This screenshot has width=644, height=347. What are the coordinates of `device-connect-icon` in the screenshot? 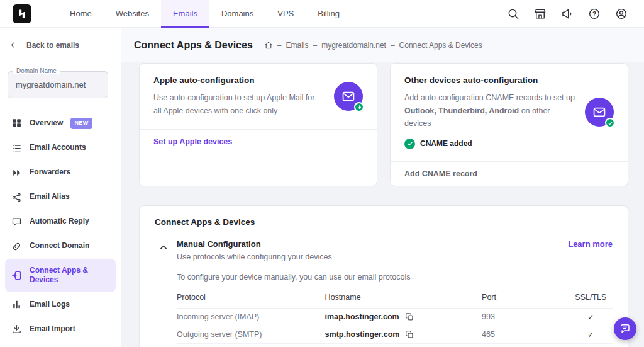 It's located at (16, 276).